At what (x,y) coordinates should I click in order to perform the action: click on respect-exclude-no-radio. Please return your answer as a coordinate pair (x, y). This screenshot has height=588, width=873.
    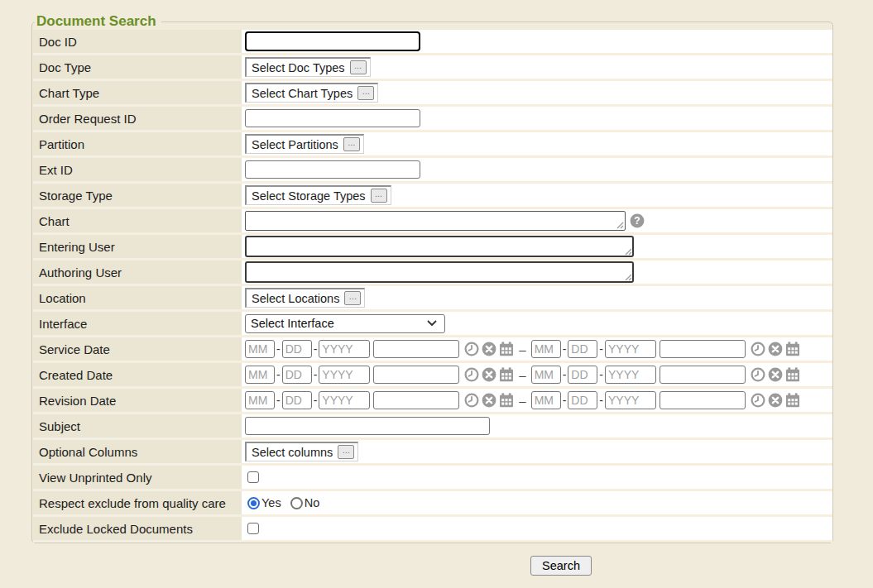
    Looking at the image, I should click on (296, 503).